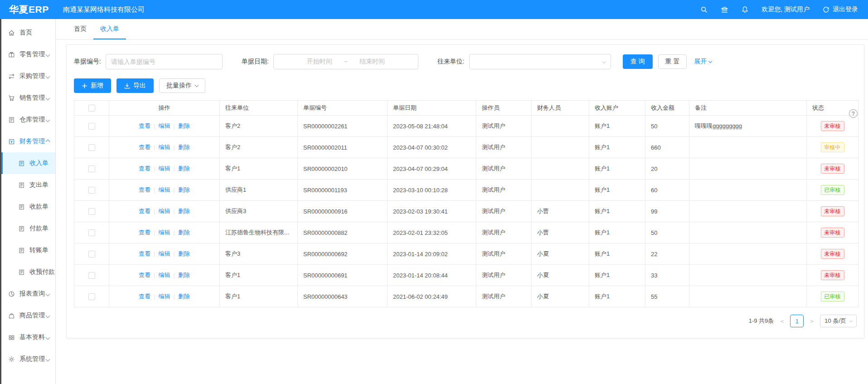 The height and width of the screenshot is (384, 868). What do you see at coordinates (22, 228) in the screenshot?
I see `doc-icon` at bounding box center [22, 228].